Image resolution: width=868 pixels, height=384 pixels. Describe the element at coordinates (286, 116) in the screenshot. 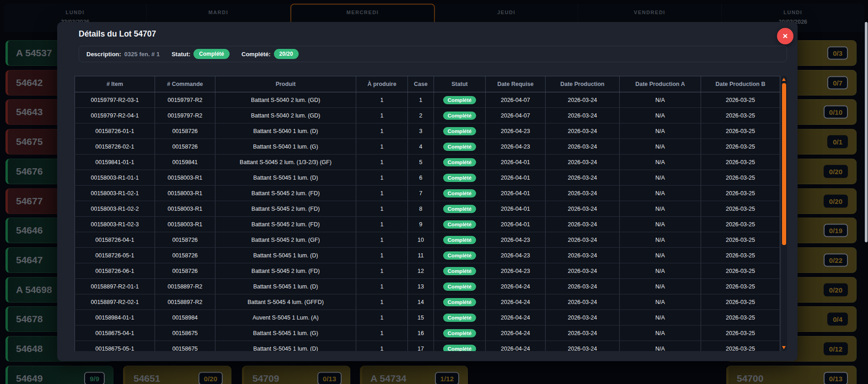

I see `table-cell: Battant S-5040 2 lum. (GD)` at that location.